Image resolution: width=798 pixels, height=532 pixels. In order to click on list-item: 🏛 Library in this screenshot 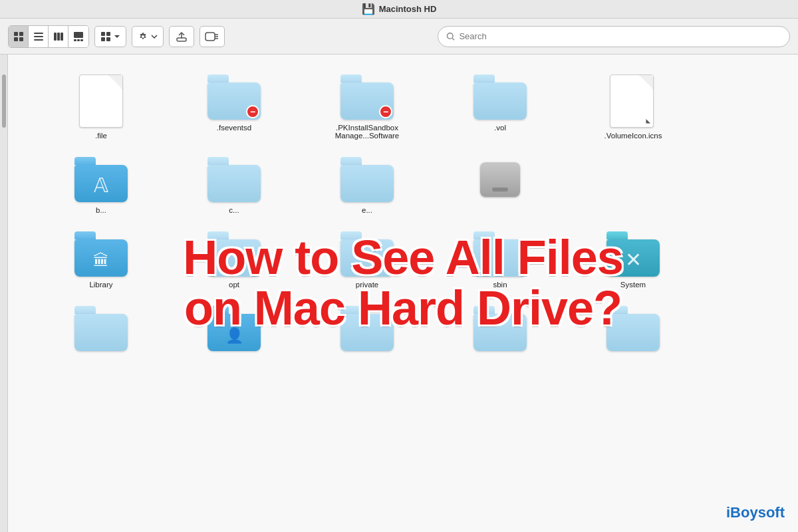, I will do `click(101, 259)`.